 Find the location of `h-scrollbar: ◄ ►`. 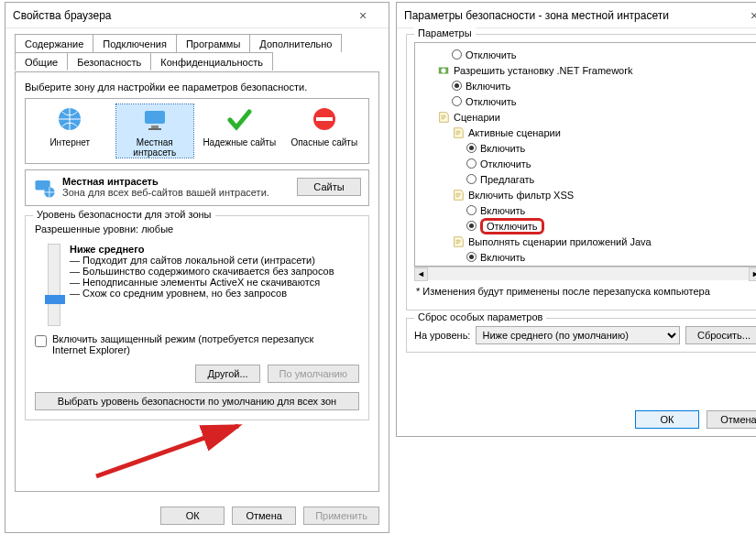

h-scrollbar: ◄ ► is located at coordinates (585, 273).